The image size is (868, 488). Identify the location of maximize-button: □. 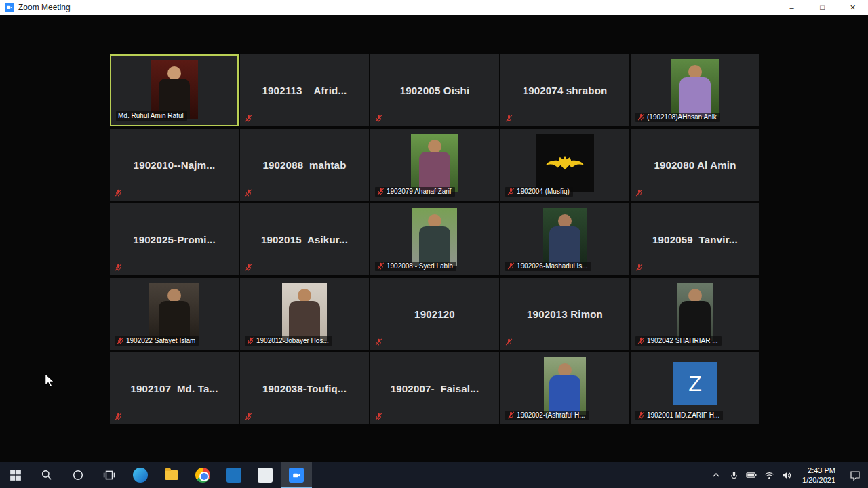
(822, 7).